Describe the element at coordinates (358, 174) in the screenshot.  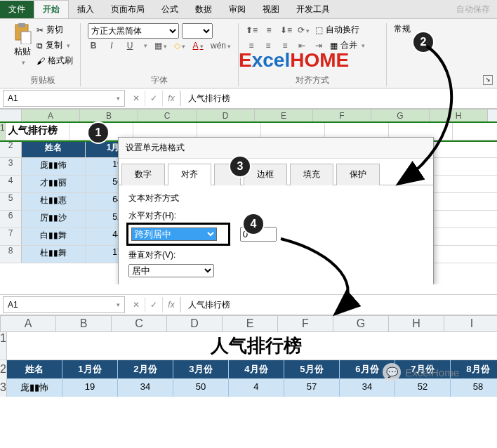
I see `tab-protect: 保护` at that location.